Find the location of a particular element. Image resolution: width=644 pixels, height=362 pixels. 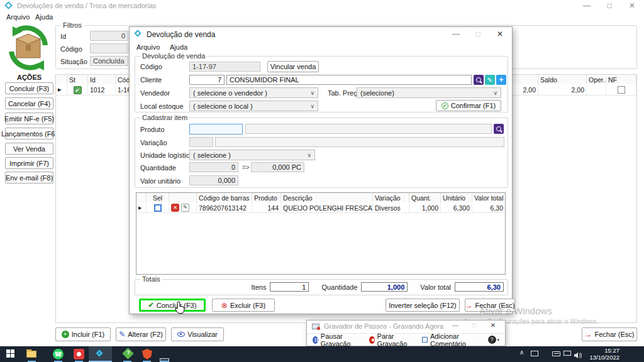

cliente-add-button: + is located at coordinates (501, 80).